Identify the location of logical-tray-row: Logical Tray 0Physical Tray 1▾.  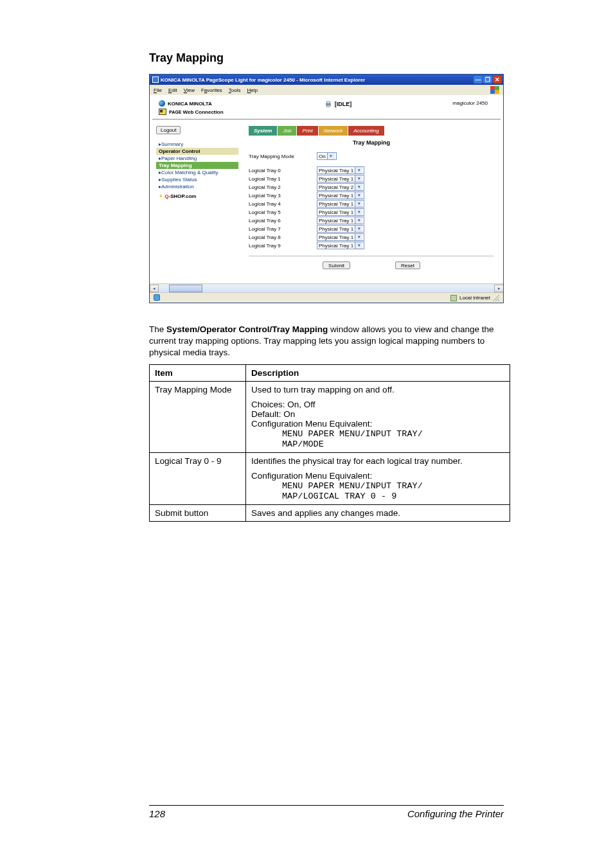
(371, 170).